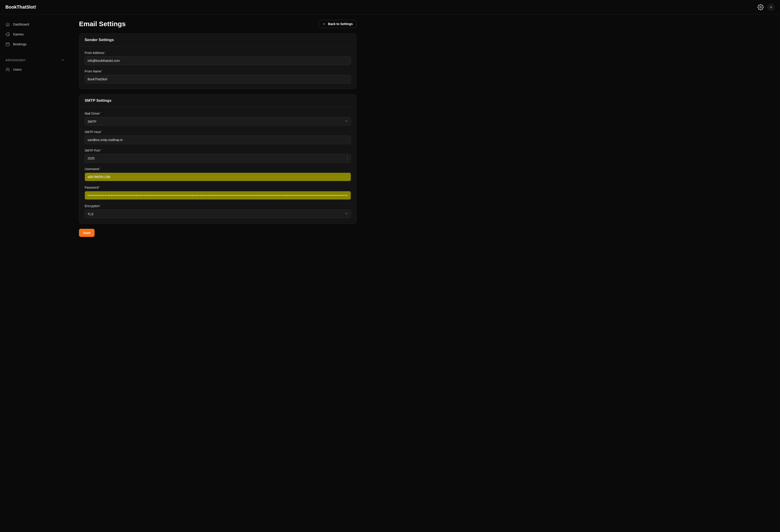 Image resolution: width=780 pixels, height=532 pixels. What do you see at coordinates (35, 60) in the screenshot?
I see `sidebar-section-administration: Administration` at bounding box center [35, 60].